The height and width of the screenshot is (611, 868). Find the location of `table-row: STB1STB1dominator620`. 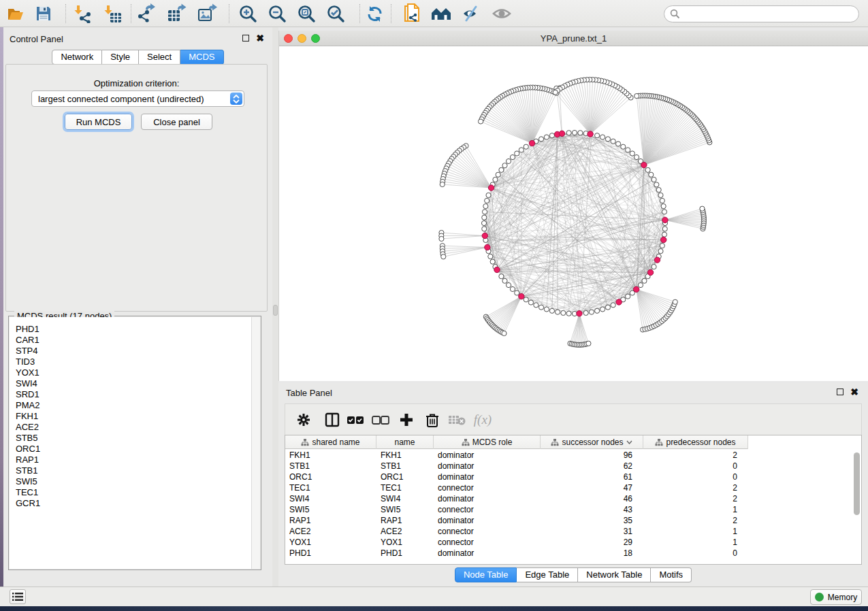

table-row: STB1STB1dominator620 is located at coordinates (568, 466).